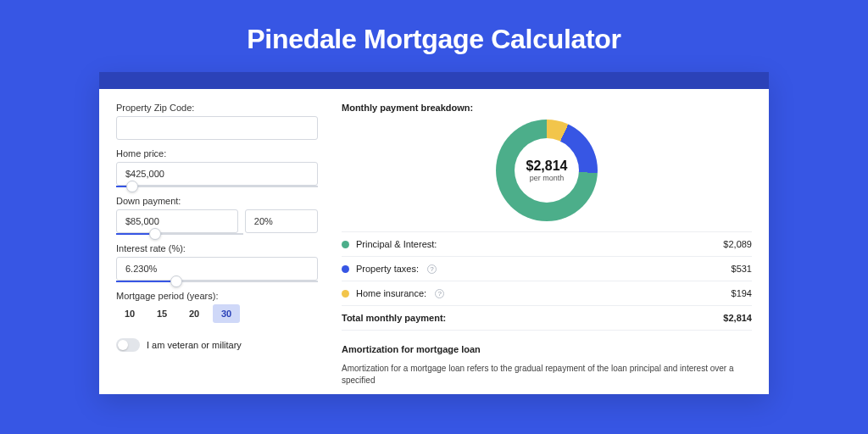  I want to click on period-label: Mortgage period (years):, so click(217, 296).